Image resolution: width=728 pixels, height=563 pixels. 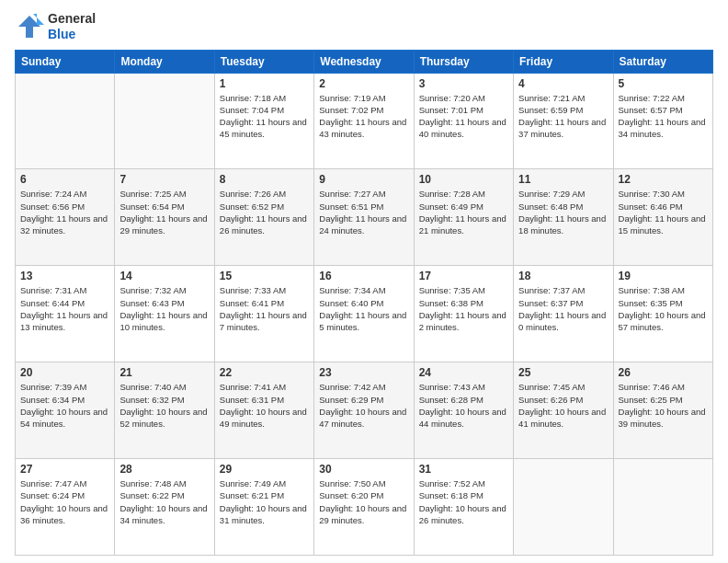 What do you see at coordinates (165, 508) in the screenshot?
I see `calendar-cell: 28Sunrise: 7:48 AM Sunset: 6:22 PM Dayli…` at bounding box center [165, 508].